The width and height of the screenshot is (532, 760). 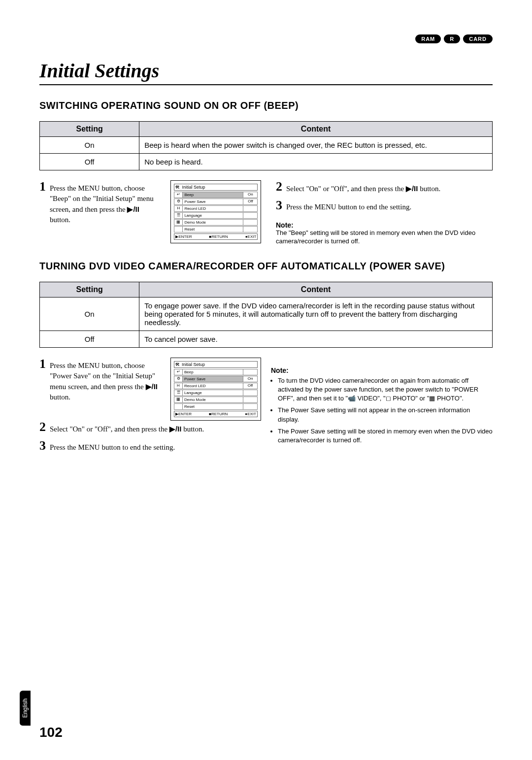 I want to click on s2-step3: 3 Press the MENU button to end the setti…, so click(x=150, y=446).